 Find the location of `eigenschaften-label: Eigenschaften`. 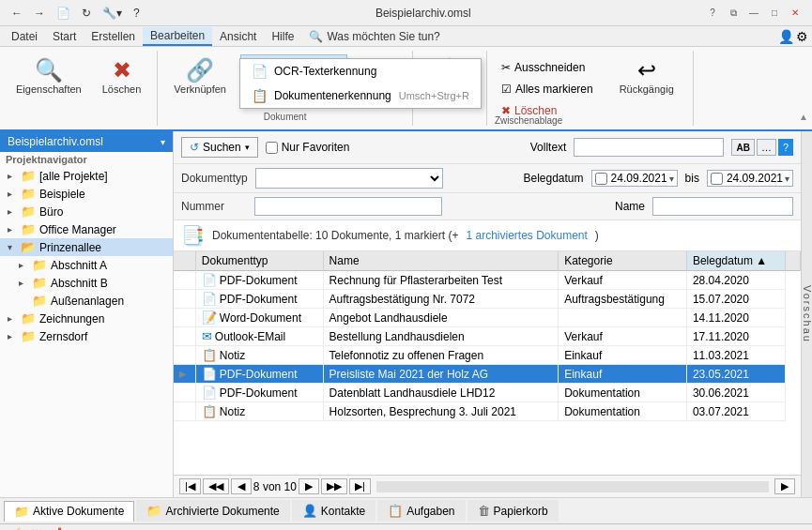

eigenschaften-label: Eigenschaften is located at coordinates (49, 89).